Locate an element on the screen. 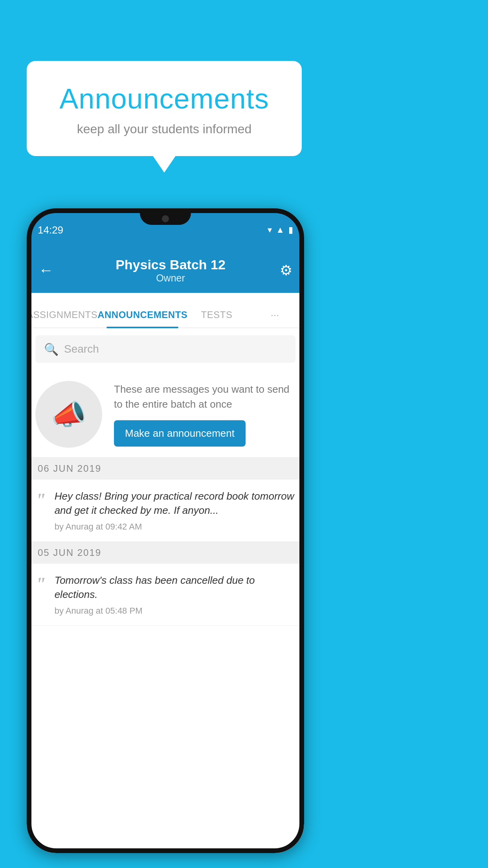 The height and width of the screenshot is (868, 488). search-icon: 🔍 is located at coordinates (51, 349).